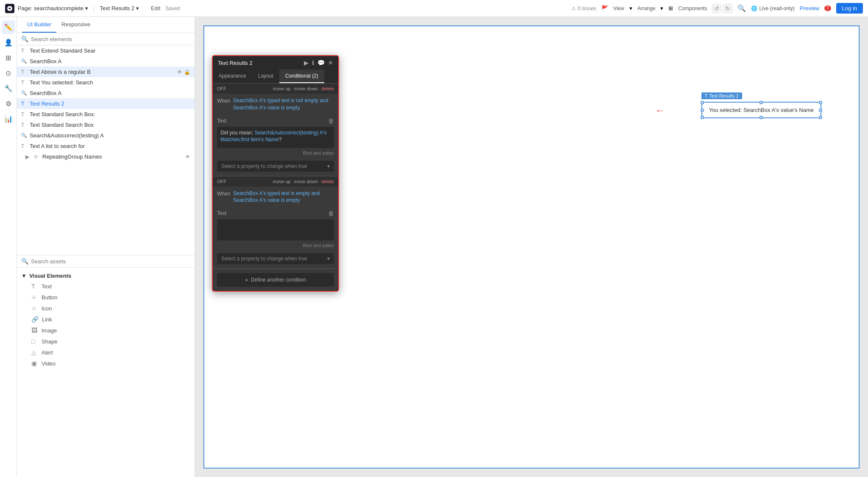  I want to click on condition2-move-down: move down, so click(306, 181).